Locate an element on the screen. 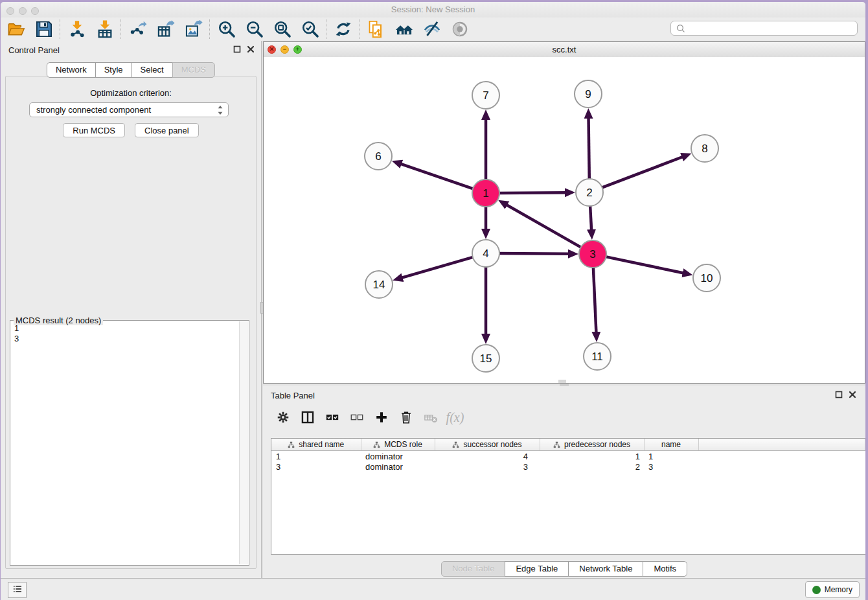  column-header: name is located at coordinates (671, 444).